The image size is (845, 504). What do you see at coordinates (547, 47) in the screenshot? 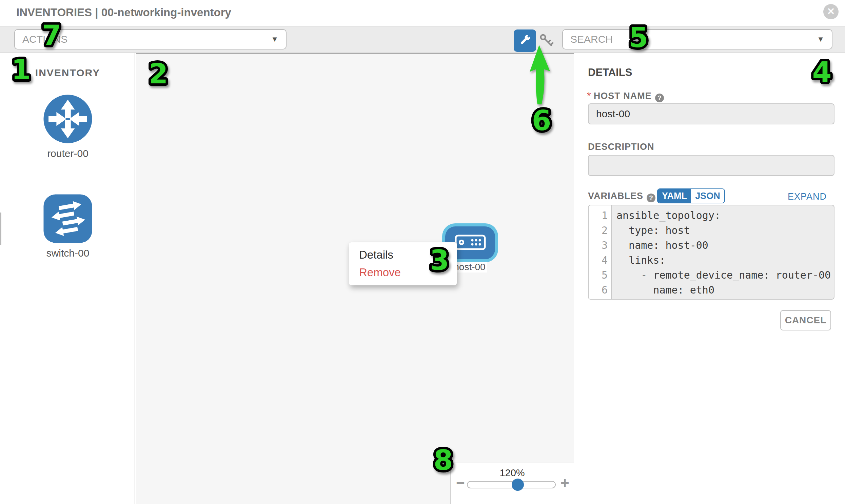
I see `key-icon` at bounding box center [547, 47].